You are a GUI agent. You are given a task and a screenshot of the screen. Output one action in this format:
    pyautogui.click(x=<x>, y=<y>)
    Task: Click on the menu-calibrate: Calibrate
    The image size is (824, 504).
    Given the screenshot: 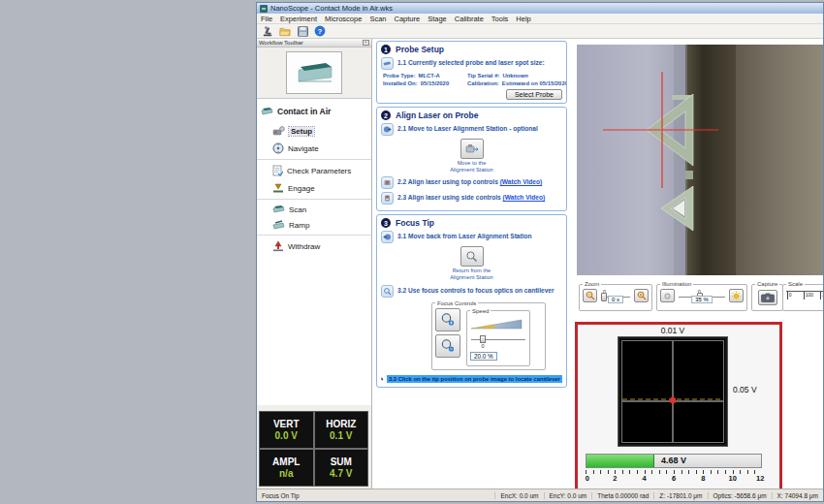 What is the action you would take?
    pyautogui.click(x=469, y=19)
    